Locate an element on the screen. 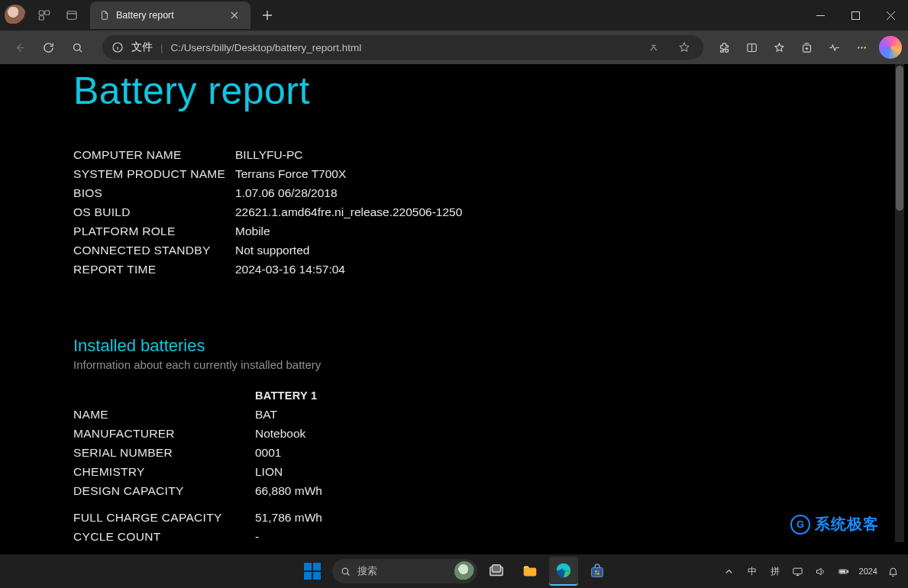 The width and height of the screenshot is (908, 588). info-value: BILLYFU-PC is located at coordinates (269, 155).